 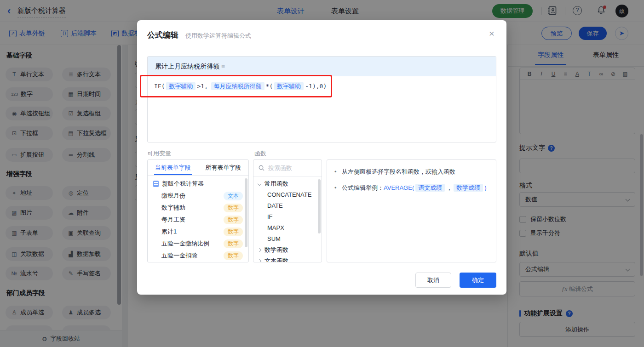 What do you see at coordinates (398, 172) in the screenshot?
I see `help-text: 从左侧面板选择字段名和函数，或输入函数` at bounding box center [398, 172].